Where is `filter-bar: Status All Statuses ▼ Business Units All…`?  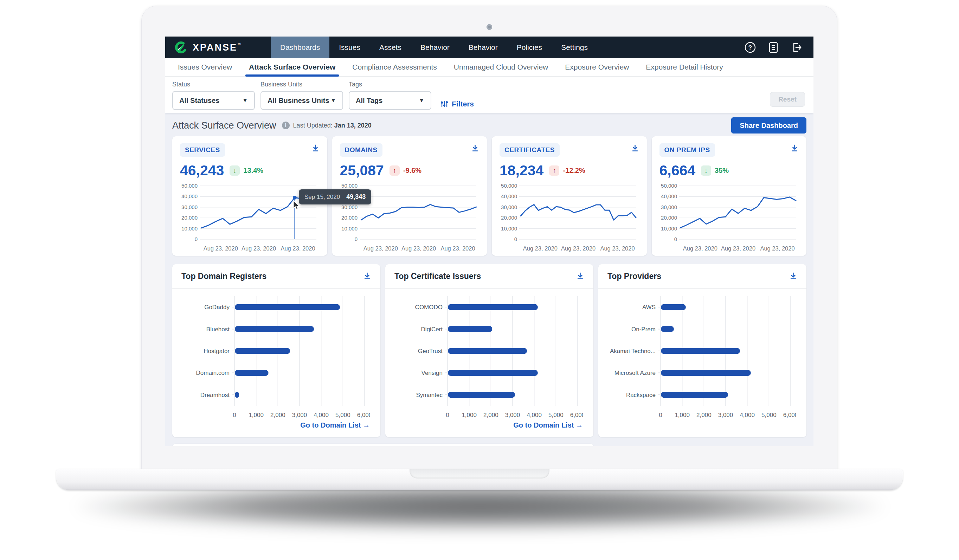
filter-bar: Status All Statuses ▼ Business Units All… is located at coordinates (489, 95).